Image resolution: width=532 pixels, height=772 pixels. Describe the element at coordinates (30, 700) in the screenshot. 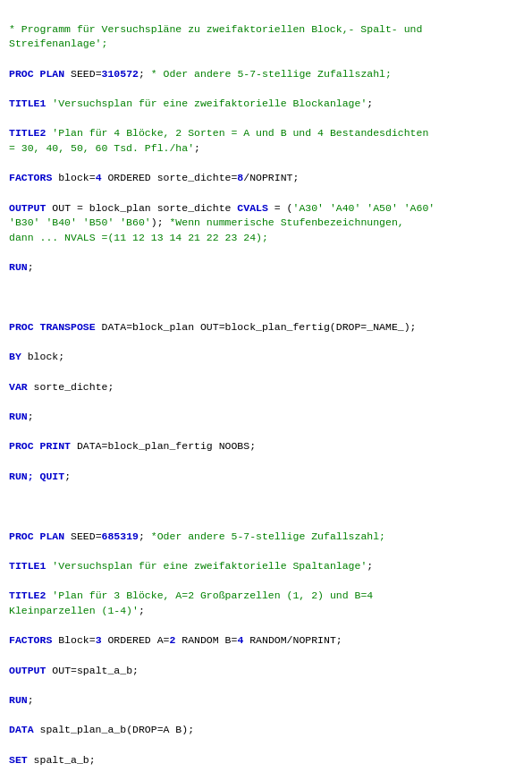

I see `code18: ;` at that location.